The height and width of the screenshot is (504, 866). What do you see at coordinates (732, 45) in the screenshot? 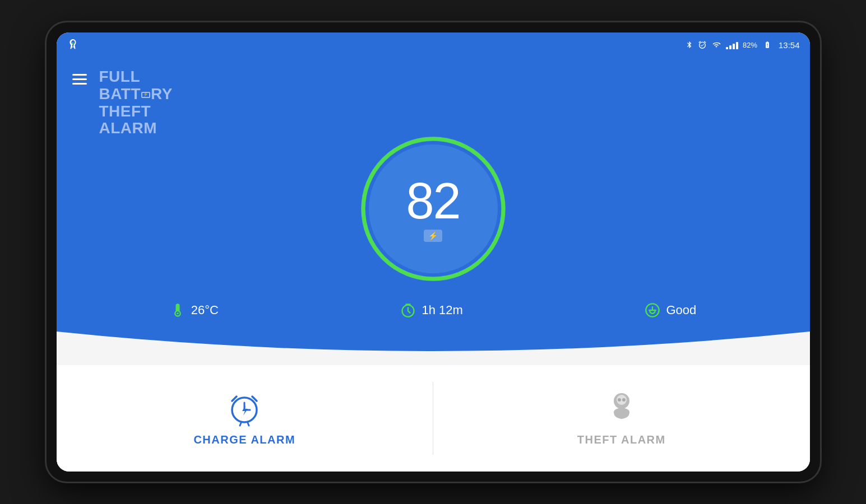
I see `signal-strength-icon` at bounding box center [732, 45].